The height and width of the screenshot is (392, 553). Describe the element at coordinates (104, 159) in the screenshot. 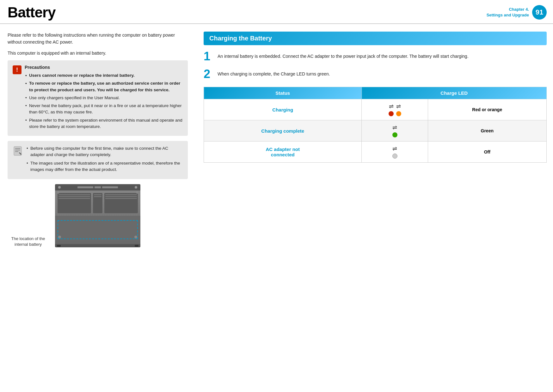

I see `note-list: Before using the computer for the first …` at that location.